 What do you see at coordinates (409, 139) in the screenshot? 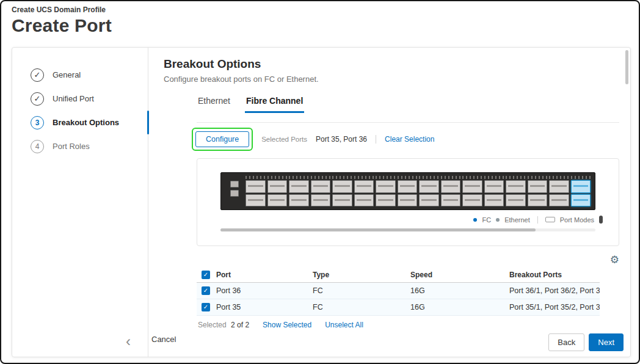
I see `clear-selection-link: Clear Selection` at bounding box center [409, 139].